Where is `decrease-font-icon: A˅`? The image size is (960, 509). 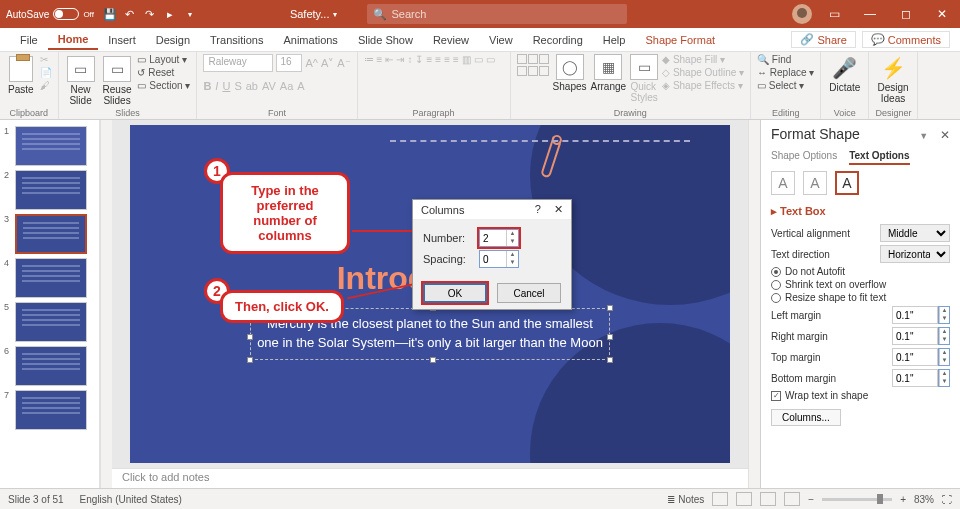
decrease-font-icon: A˅ is located at coordinates (328, 64).